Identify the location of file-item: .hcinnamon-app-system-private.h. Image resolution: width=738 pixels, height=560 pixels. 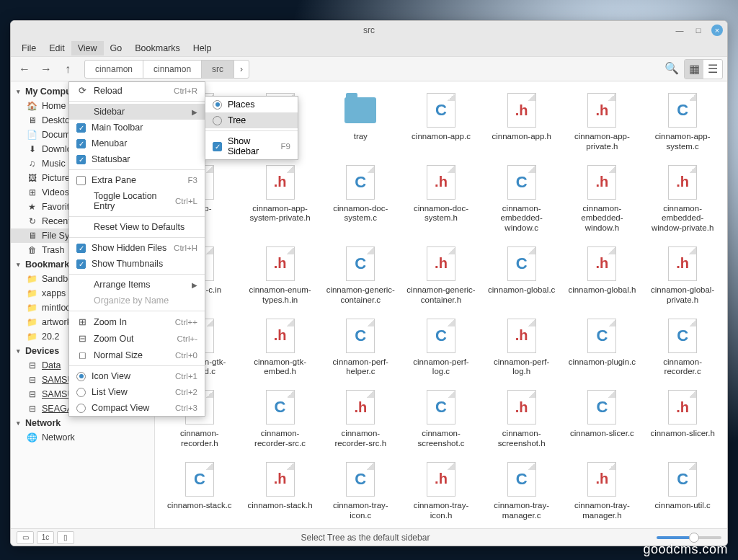
(280, 199).